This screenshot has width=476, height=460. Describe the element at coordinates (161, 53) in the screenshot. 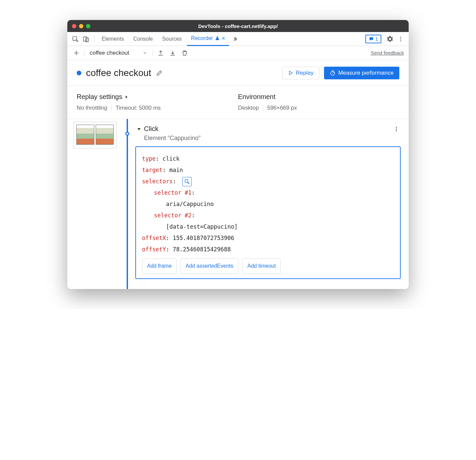

I see `export-icon` at that location.